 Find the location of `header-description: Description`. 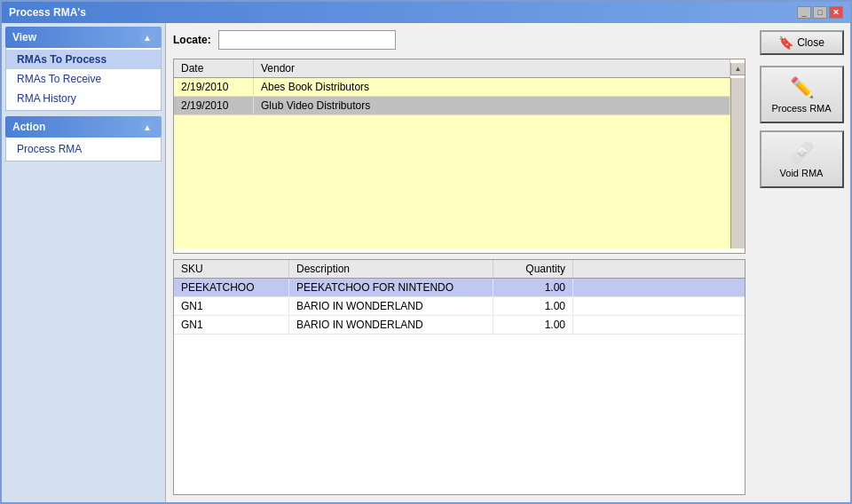

header-description: Description is located at coordinates (391, 269).